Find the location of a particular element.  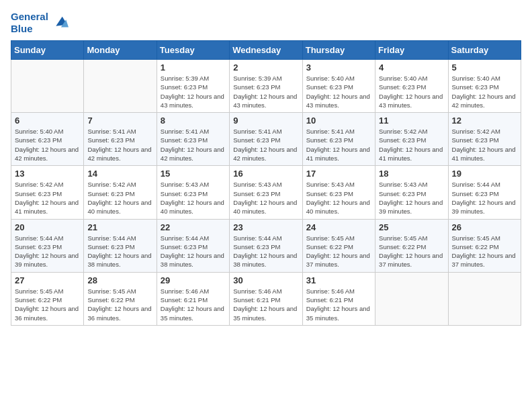

day-number: 4 is located at coordinates (411, 67).